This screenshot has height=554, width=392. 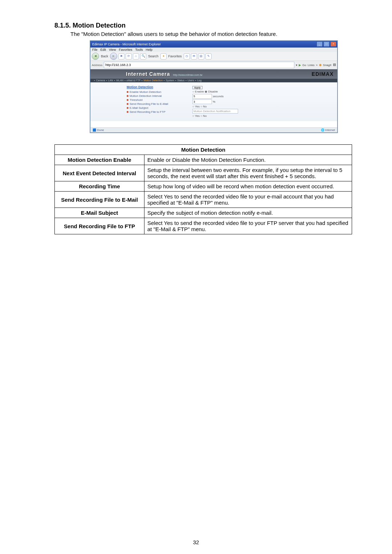 I want to click on intro-text: The "Motion Detection" allows users to s…, so click(x=211, y=34).